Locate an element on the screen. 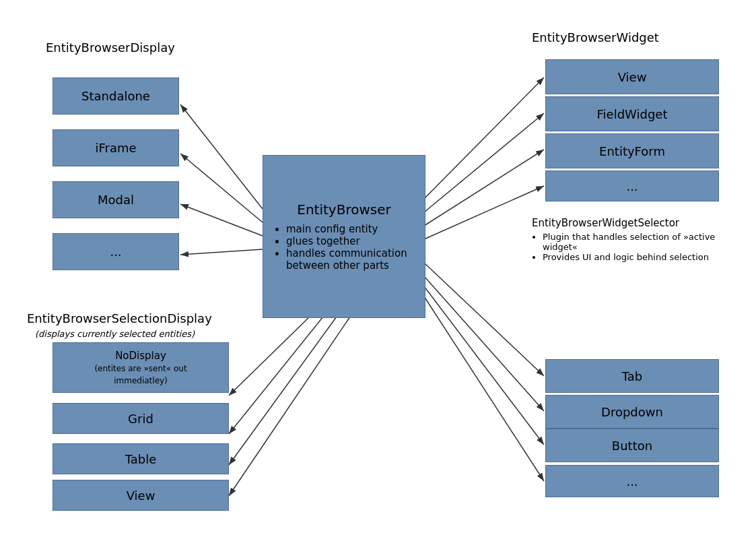 This screenshot has height=535, width=756. fieldwidget-box: FieldWidget is located at coordinates (632, 114).